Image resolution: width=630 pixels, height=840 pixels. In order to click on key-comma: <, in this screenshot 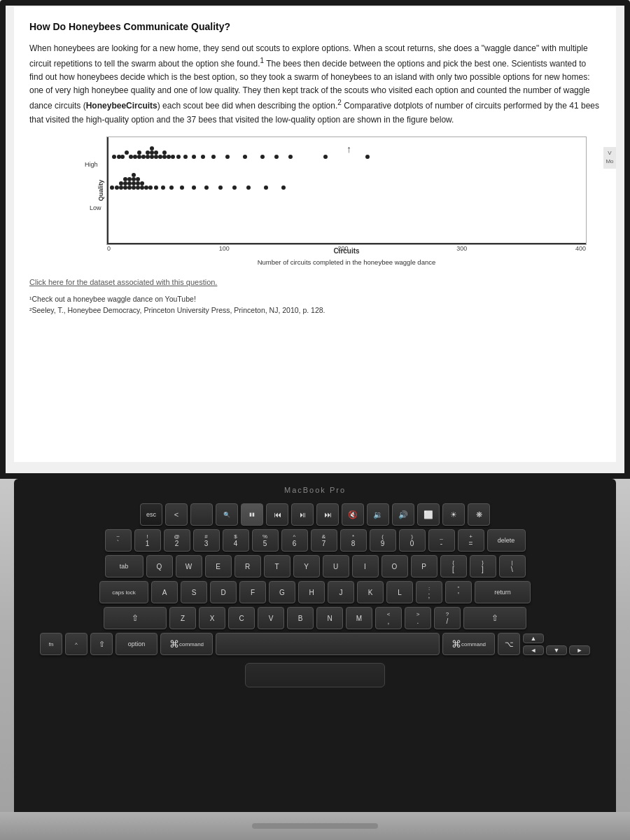, I will do `click(388, 618)`.